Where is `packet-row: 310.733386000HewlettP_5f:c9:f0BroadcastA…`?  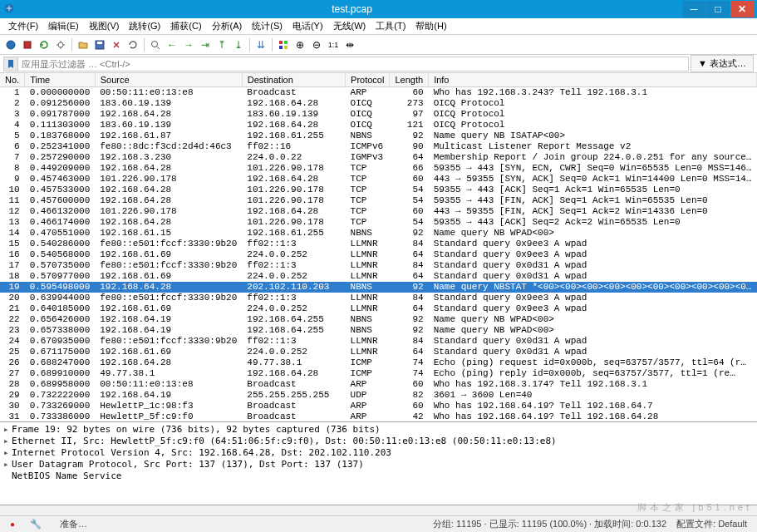
packet-row: 310.733386000HewlettP_5f:c9:f0BroadcastA… is located at coordinates (379, 417).